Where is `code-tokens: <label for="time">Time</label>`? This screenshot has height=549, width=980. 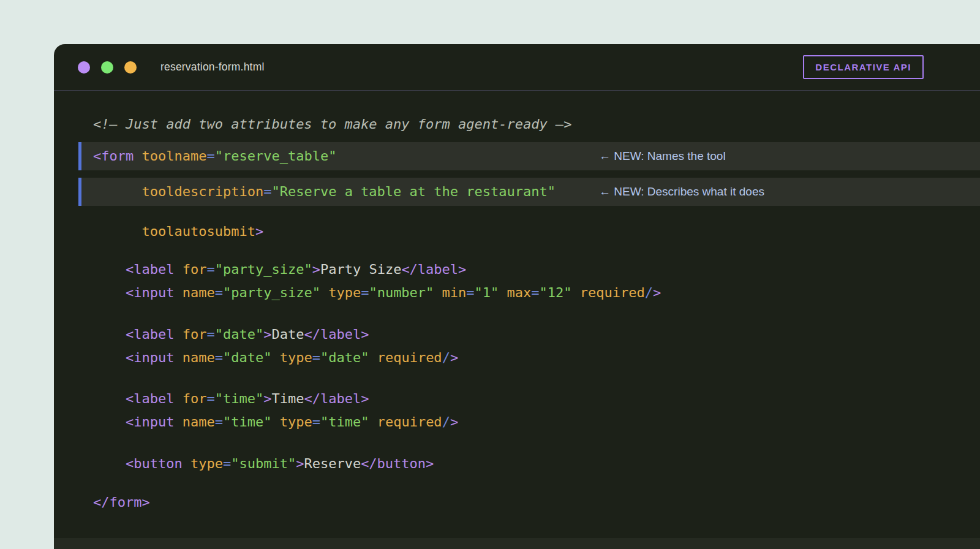 code-tokens: <label for="time">Time</label> is located at coordinates (231, 398).